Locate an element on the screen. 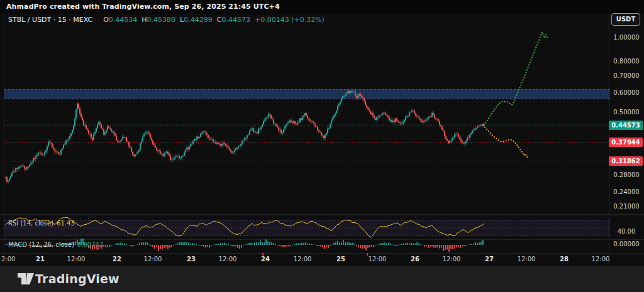  open-label: O is located at coordinates (106, 20).